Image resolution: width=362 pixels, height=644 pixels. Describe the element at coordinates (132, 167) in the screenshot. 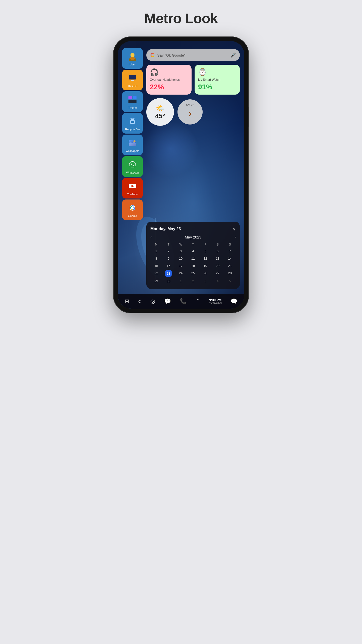

I see `sidebar-item-whatsapp: WhatsApp` at that location.